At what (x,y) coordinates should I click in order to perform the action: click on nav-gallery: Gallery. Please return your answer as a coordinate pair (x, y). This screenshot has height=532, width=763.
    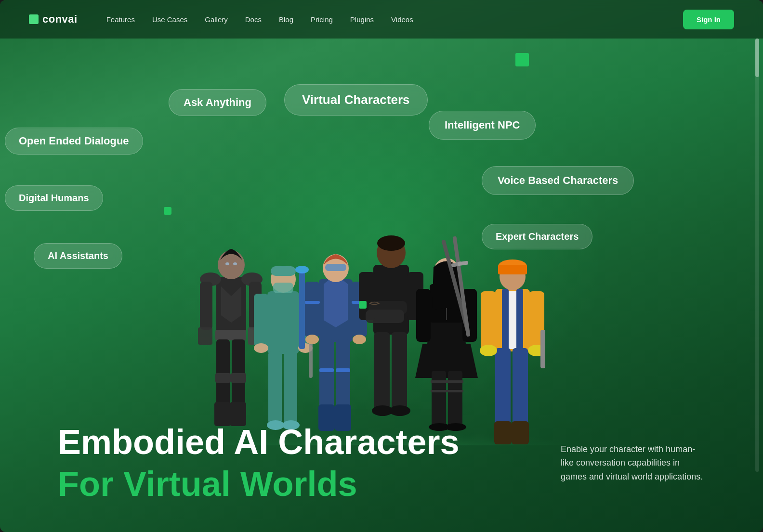
    Looking at the image, I should click on (216, 19).